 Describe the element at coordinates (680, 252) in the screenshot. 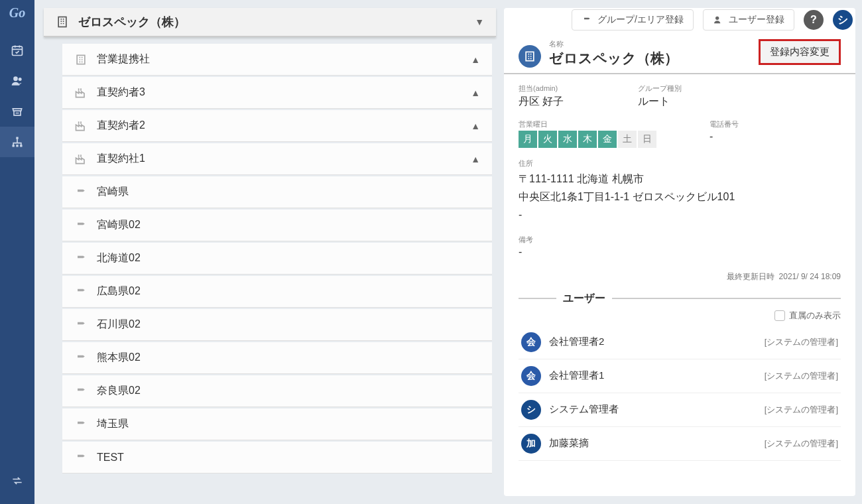

I see `note-value: -` at that location.